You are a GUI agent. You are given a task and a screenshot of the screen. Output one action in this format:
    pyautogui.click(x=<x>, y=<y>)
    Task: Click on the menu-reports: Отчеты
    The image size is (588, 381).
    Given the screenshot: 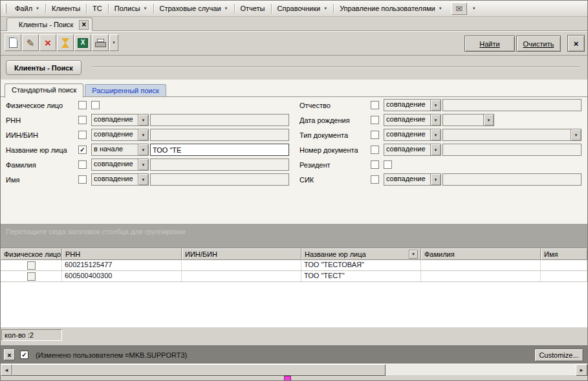 What is the action you would take?
    pyautogui.click(x=253, y=8)
    